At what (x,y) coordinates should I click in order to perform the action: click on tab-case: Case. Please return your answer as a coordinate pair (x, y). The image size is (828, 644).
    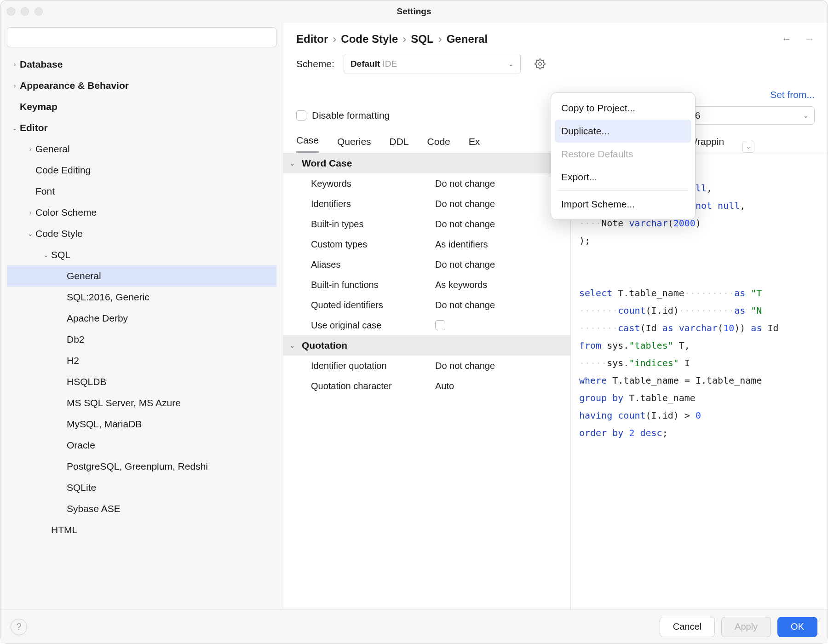
    Looking at the image, I should click on (307, 142).